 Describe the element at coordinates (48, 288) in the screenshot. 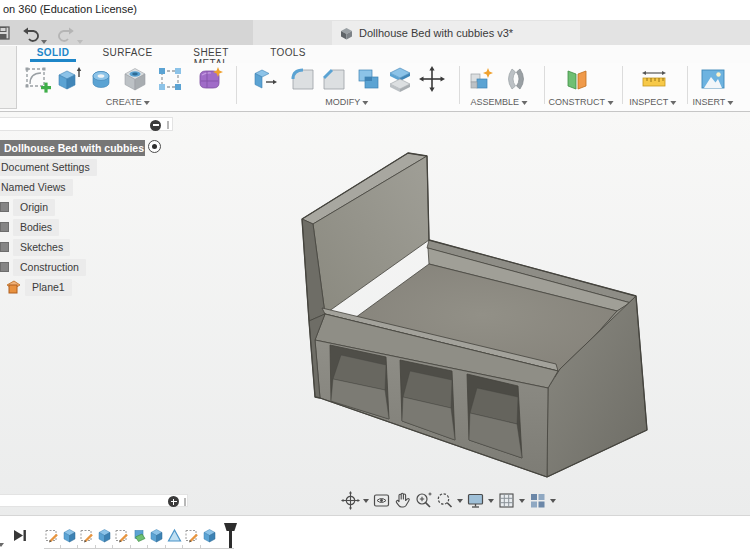

I see `browser-item-plane1: Plane1` at that location.